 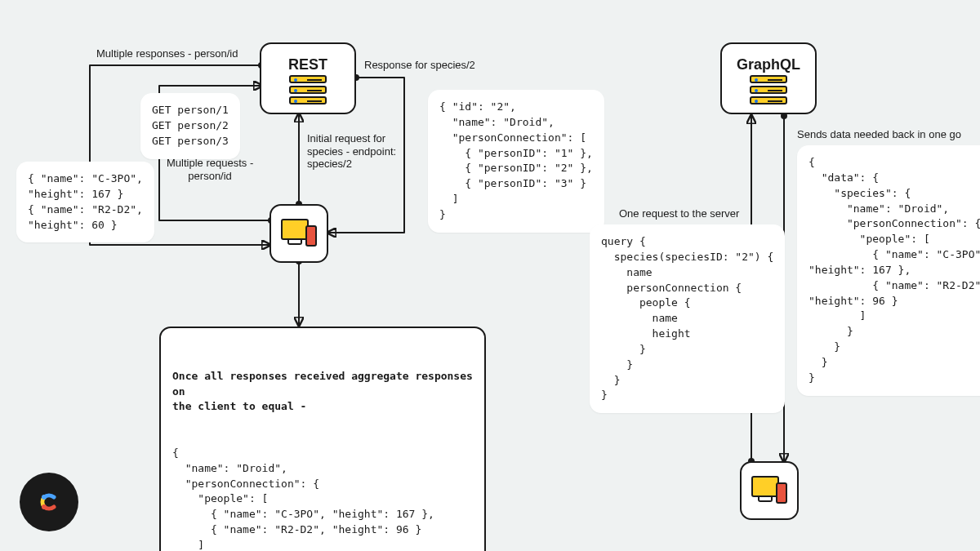 What do you see at coordinates (688, 318) in the screenshot?
I see `graphql-query: query { species(speciesID: "2") { name p…` at bounding box center [688, 318].